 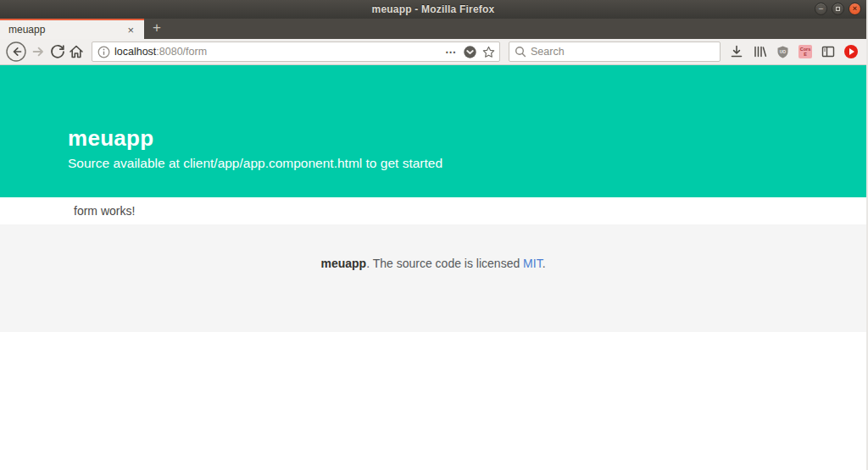 What do you see at coordinates (276, 52) in the screenshot?
I see `url-text: localhost:8080/form` at bounding box center [276, 52].